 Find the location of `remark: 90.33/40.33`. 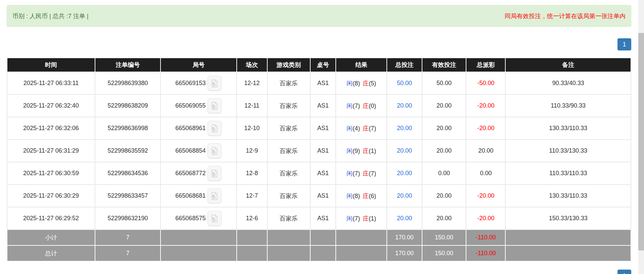

remark: 90.33/40.33 is located at coordinates (568, 83).